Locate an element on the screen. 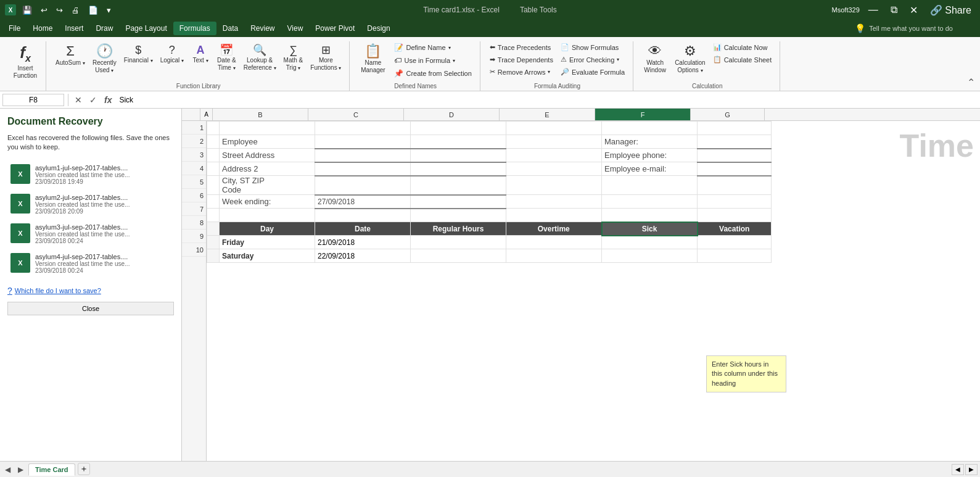 The image size is (980, 477). col-header-C: C is located at coordinates (356, 115).